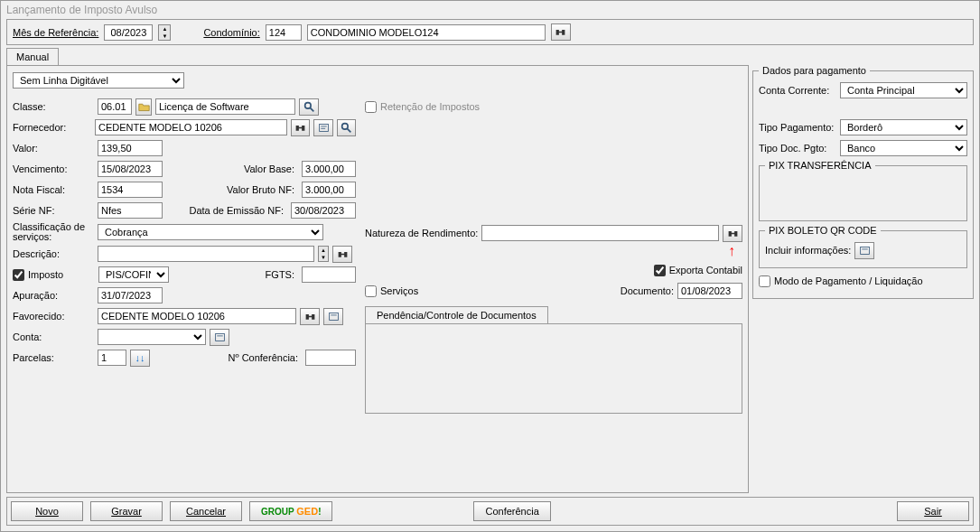 The width and height of the screenshot is (980, 532). I want to click on mes-ref-input, so click(128, 33).